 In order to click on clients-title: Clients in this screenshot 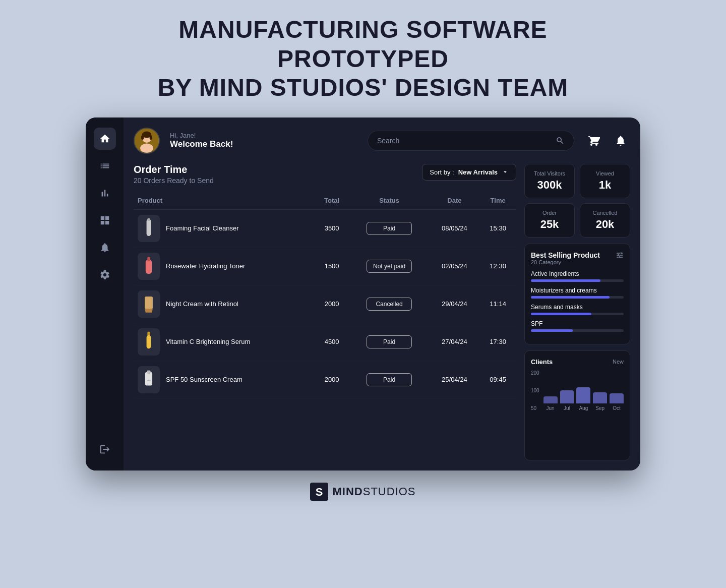, I will do `click(541, 362)`.